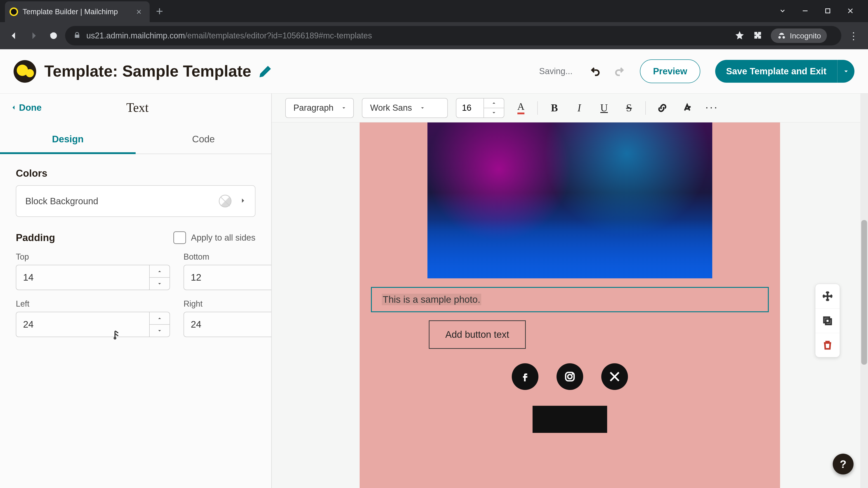 Image resolution: width=868 pixels, height=488 pixels. What do you see at coordinates (83, 325) in the screenshot?
I see `padding-left-input` at bounding box center [83, 325].